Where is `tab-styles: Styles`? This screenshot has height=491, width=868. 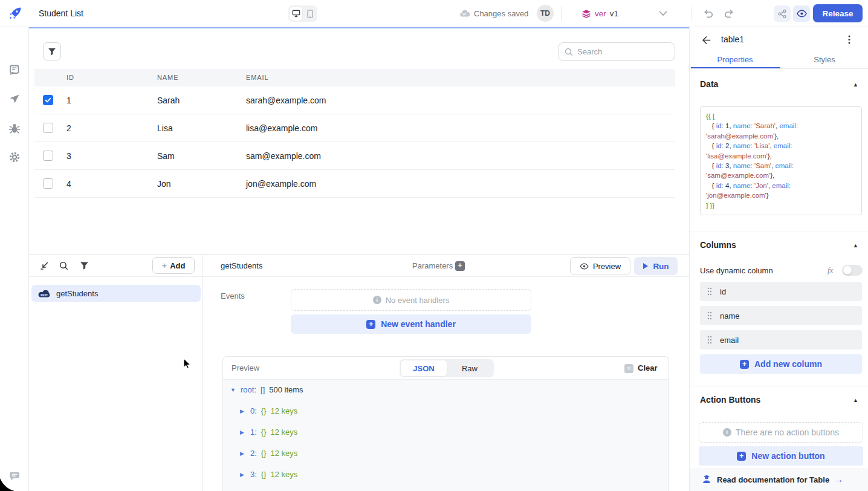 tab-styles: Styles is located at coordinates (824, 60).